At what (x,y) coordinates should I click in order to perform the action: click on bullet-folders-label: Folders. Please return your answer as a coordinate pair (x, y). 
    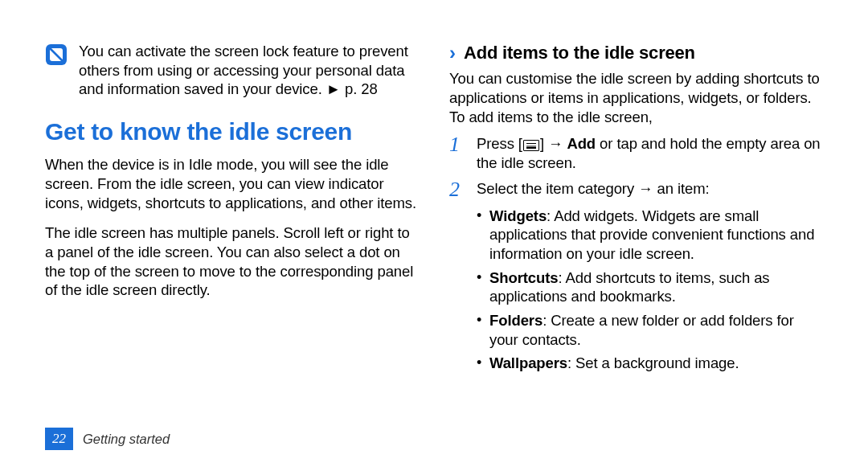
    Looking at the image, I should click on (516, 320).